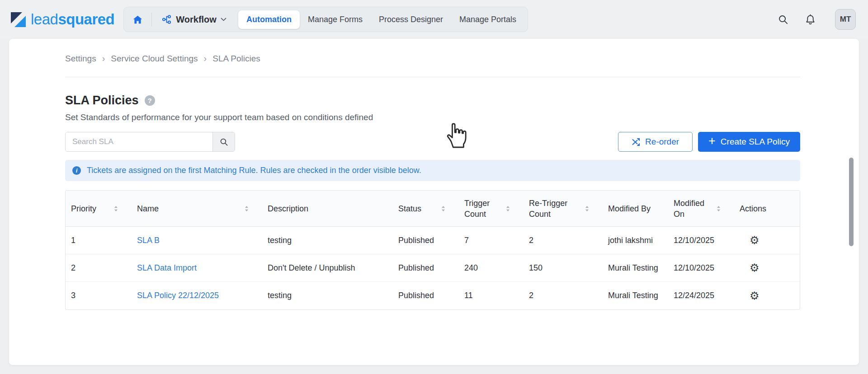 The height and width of the screenshot is (374, 868). Describe the element at coordinates (433, 51) in the screenshot. I see `breadcrumb: Settings › Service Cloud Settings › SLA …` at that location.